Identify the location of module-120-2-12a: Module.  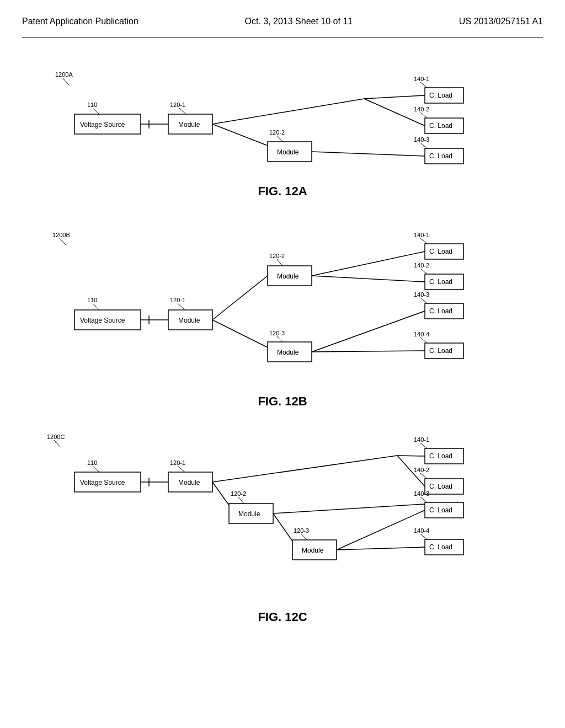
(288, 152).